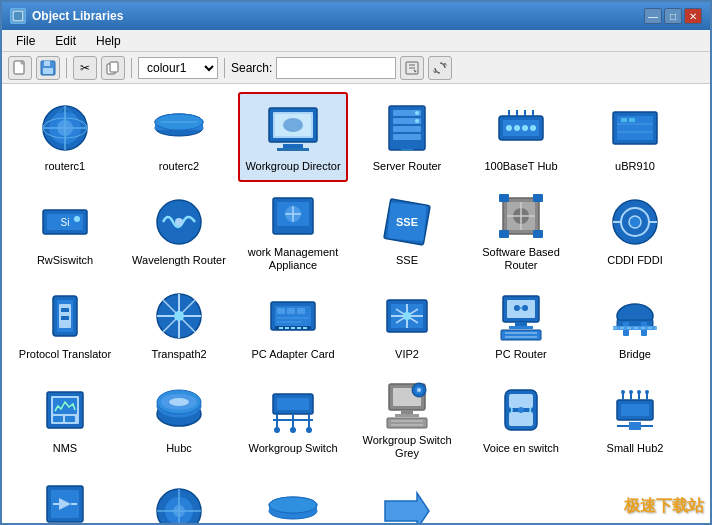  I want to click on workgroup-switch-icon, so click(293, 410).